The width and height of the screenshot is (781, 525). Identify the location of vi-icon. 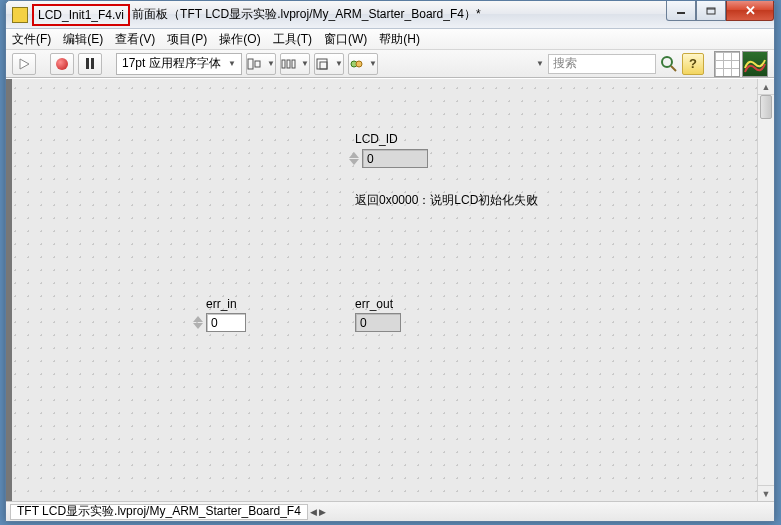
(755, 64).